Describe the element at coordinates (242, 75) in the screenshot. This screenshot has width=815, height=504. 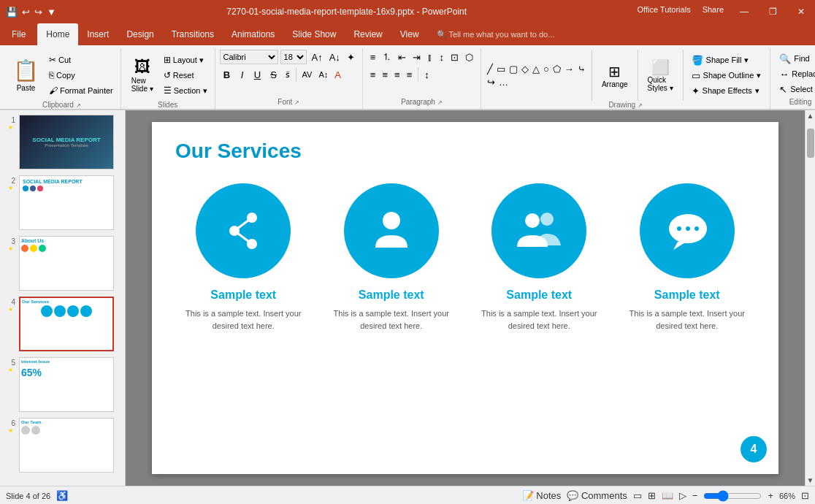
I see `italic-button: I` at that location.